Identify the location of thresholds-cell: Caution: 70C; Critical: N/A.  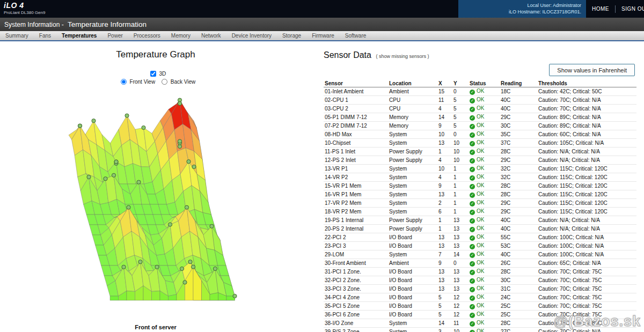
(587, 109).